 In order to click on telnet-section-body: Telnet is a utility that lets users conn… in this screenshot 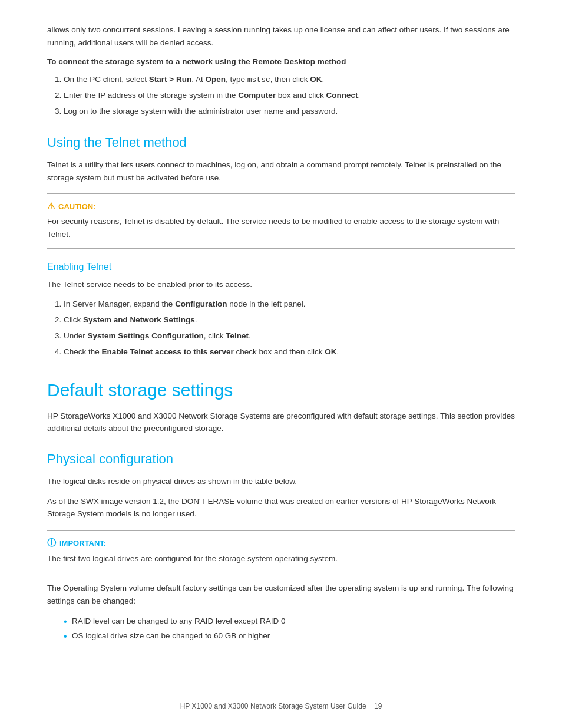, I will do `click(281, 171)`.